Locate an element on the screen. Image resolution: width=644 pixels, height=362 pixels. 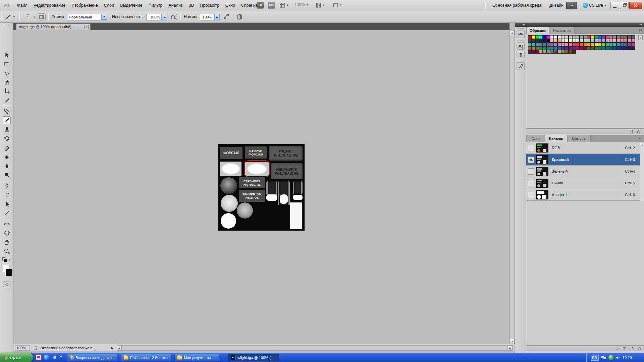
swatch-#c1a981 is located at coordinates (559, 52).